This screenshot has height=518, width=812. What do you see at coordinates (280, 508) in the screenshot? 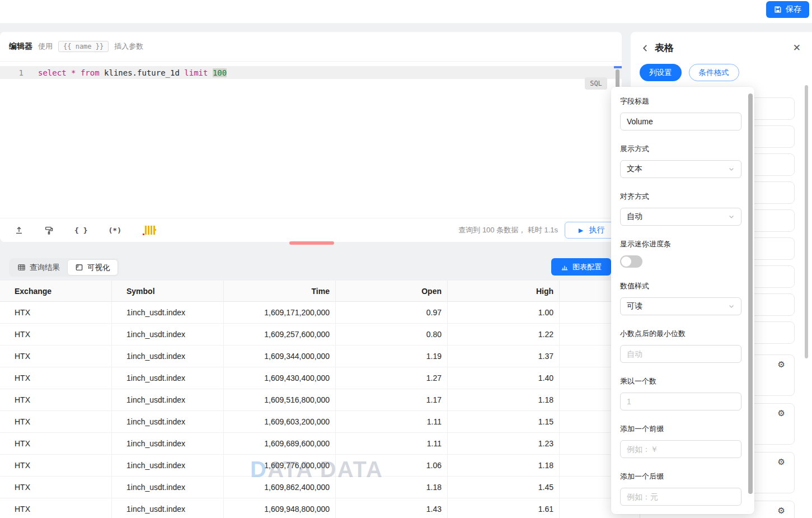
I see `table-cell: 1,609,948,800,000` at bounding box center [280, 508].